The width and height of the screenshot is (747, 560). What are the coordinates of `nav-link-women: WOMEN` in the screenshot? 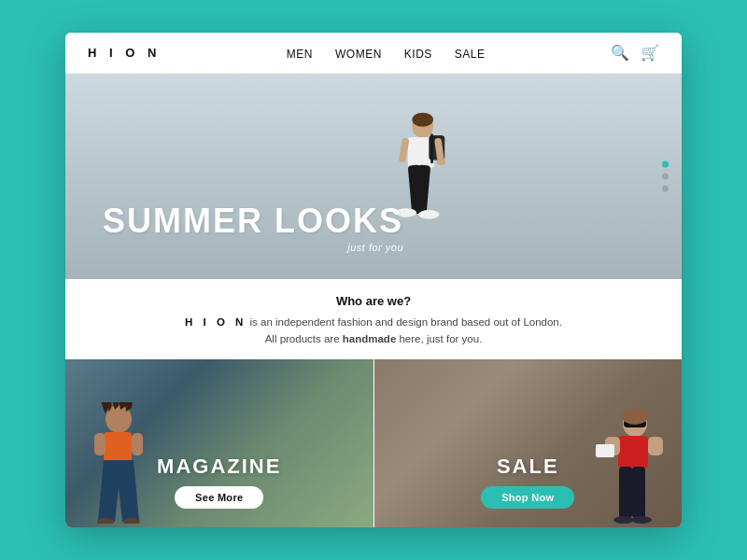 It's located at (359, 54).